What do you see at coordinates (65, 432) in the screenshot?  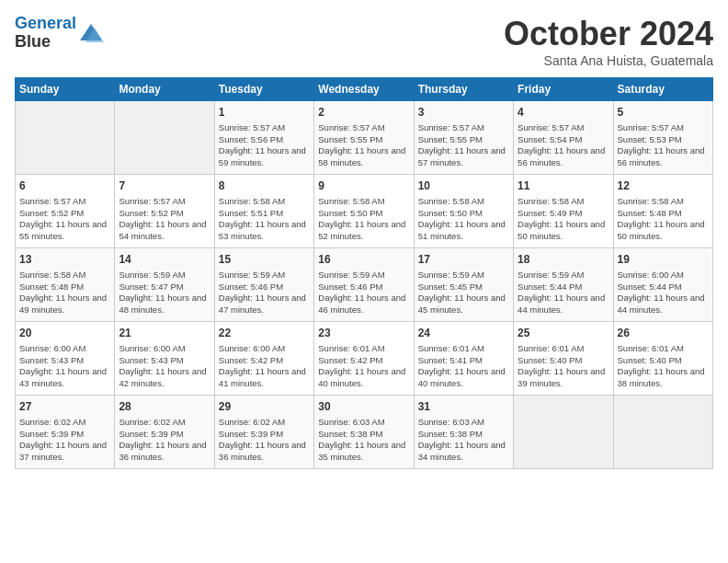 I see `calendar-cell: 27Sunrise: 6:02 AM Sunset: 5:39 PM Dayli…` at bounding box center [65, 432].